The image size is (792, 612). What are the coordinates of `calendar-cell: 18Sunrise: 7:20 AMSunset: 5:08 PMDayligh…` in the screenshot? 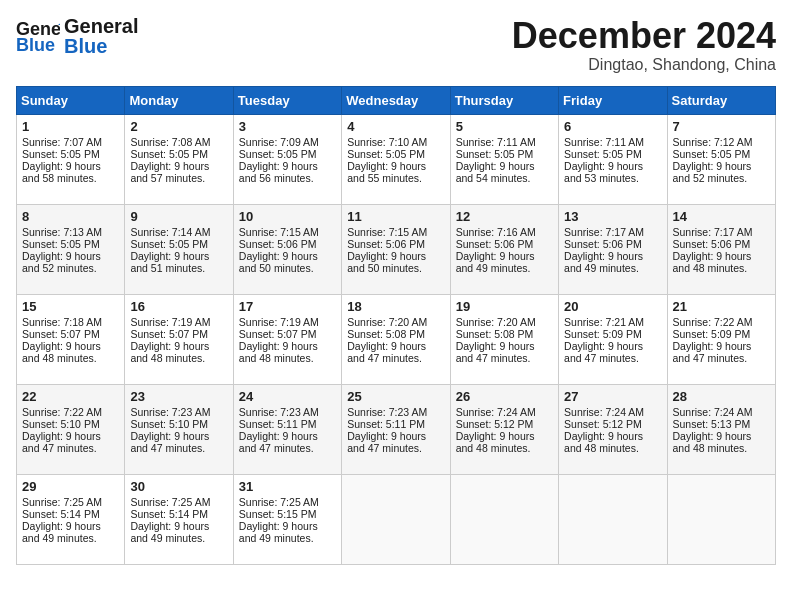 It's located at (396, 339).